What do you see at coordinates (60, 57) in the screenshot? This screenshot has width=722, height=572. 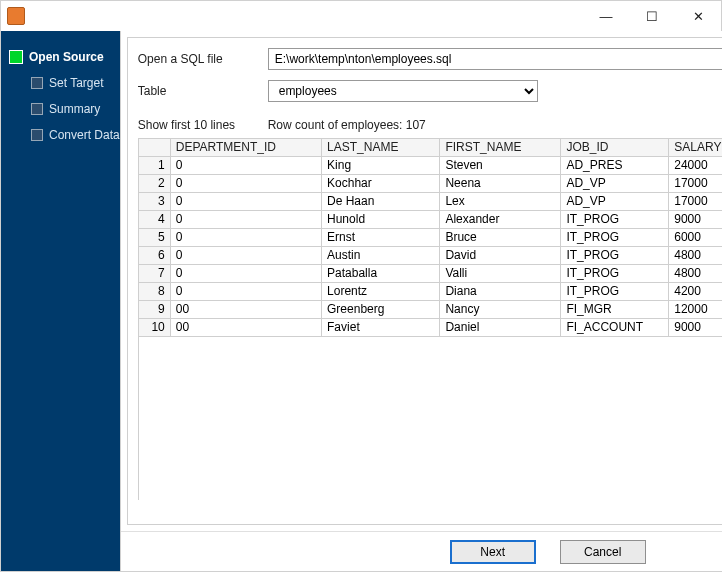 I see `sidebar-item-open-source: Open Source` at bounding box center [60, 57].